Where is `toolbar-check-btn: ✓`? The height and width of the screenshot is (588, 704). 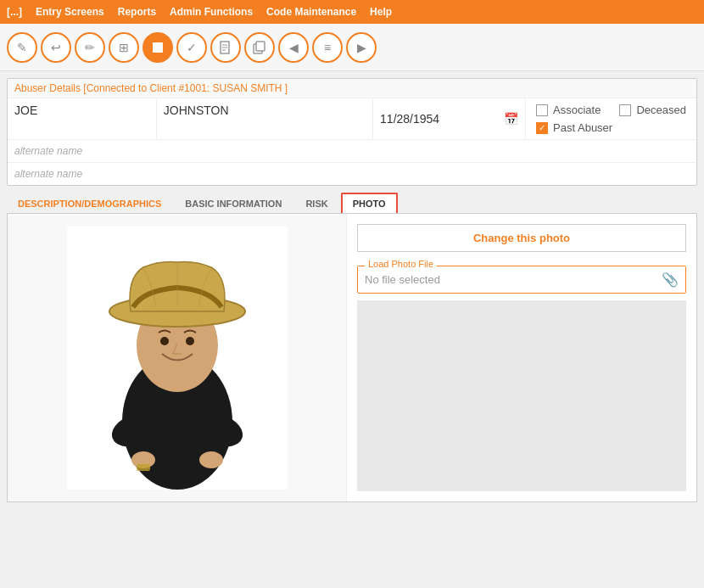
toolbar-check-btn: ✓ is located at coordinates (192, 48).